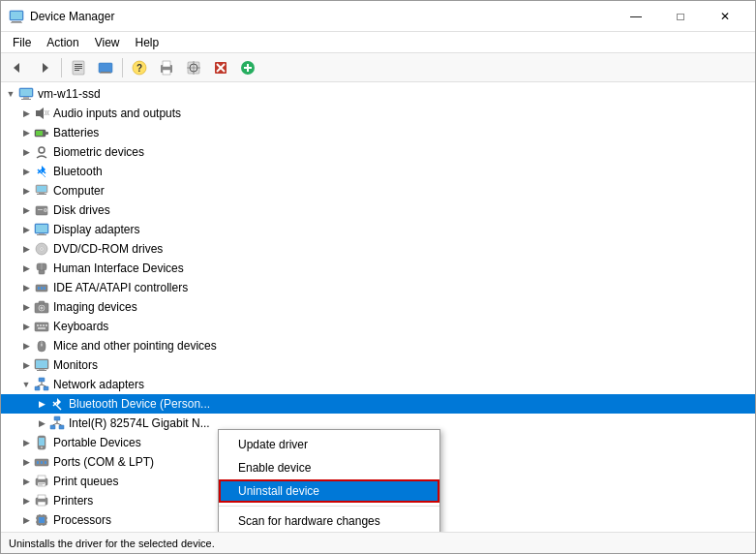 Image resolution: width=756 pixels, height=554 pixels. What do you see at coordinates (26, 210) in the screenshot?
I see `disk-expand: ▶` at bounding box center [26, 210].